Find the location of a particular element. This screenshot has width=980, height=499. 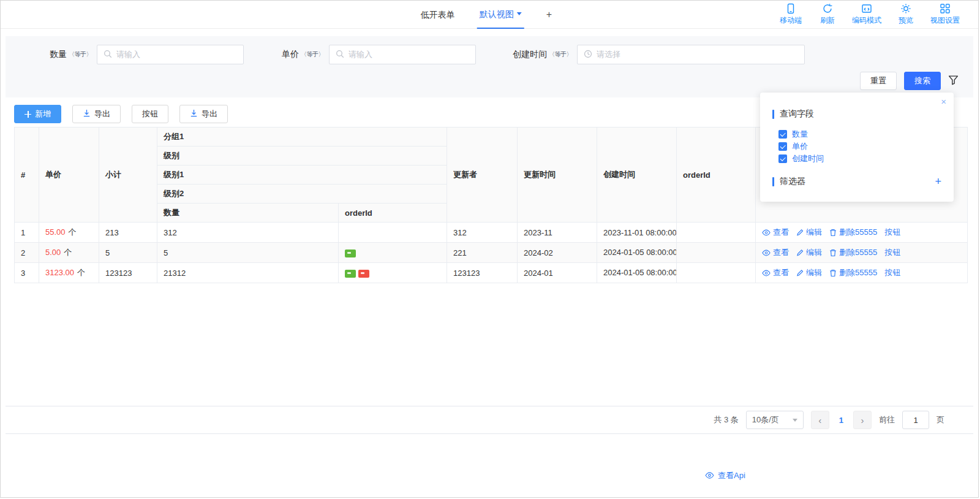

table-row: 3 3123.00个 123123 21312 123123 2024-01 2… is located at coordinates (491, 273).